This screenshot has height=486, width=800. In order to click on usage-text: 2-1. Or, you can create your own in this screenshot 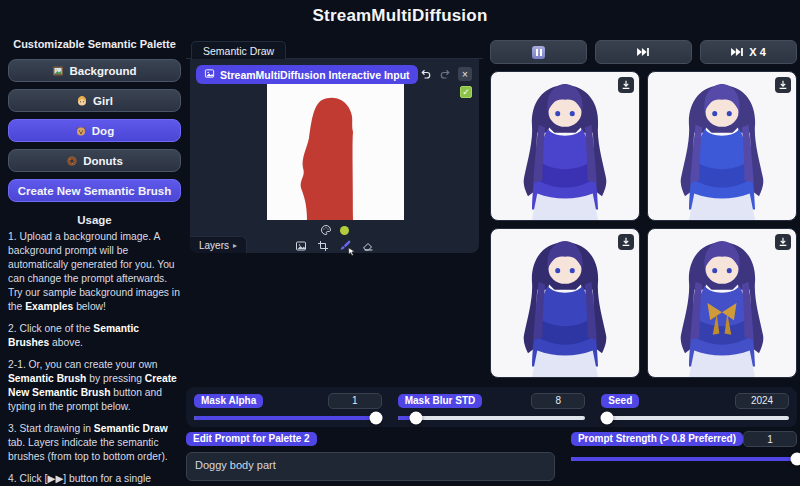, I will do `click(82, 364)`.